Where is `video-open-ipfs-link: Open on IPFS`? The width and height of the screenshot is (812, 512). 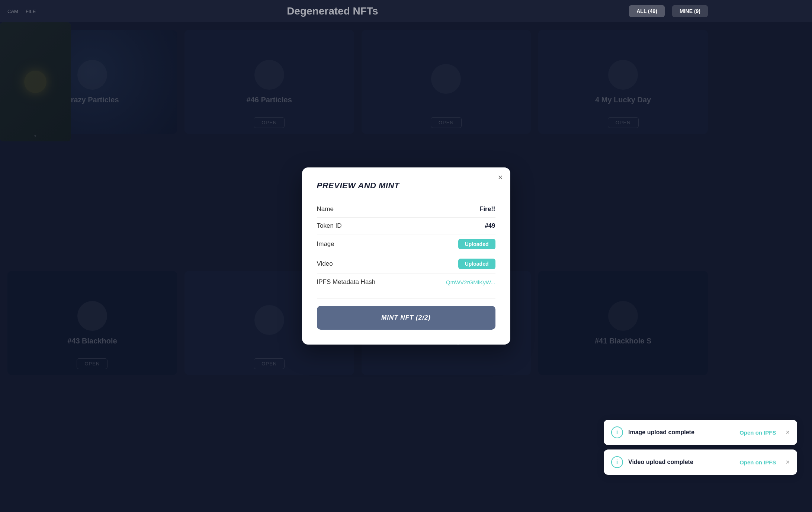 video-open-ipfs-link: Open on IPFS is located at coordinates (758, 462).